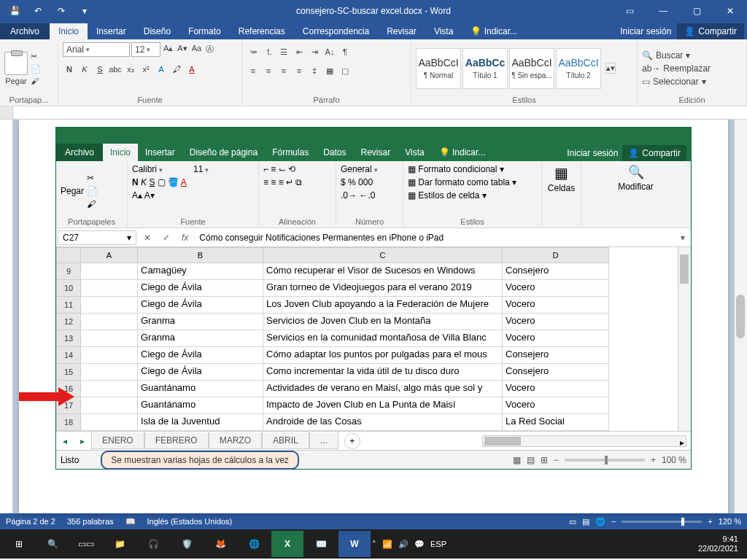 The image size is (747, 560). I want to click on select-button: ▭ Seleccionar ▾, so click(676, 82).